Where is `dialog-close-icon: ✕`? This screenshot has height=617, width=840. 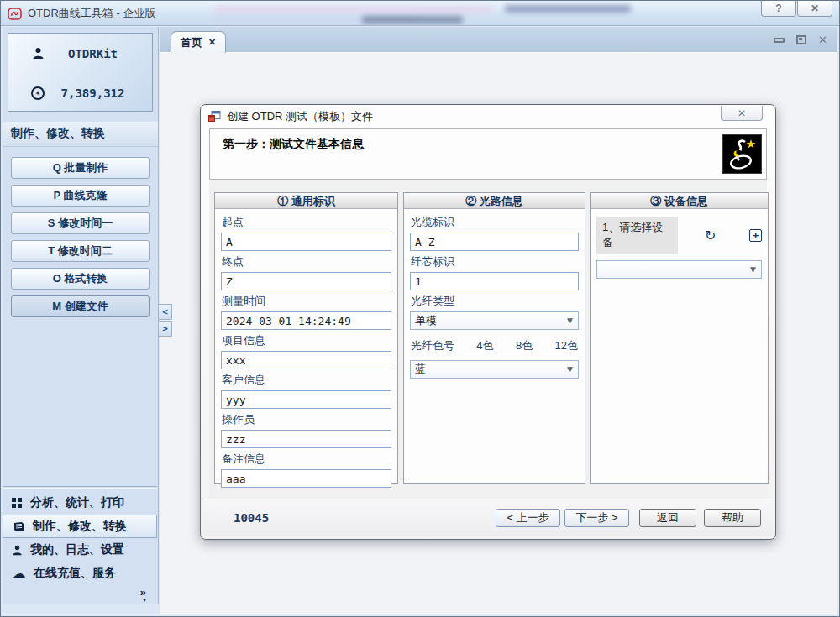
dialog-close-icon: ✕ is located at coordinates (742, 113).